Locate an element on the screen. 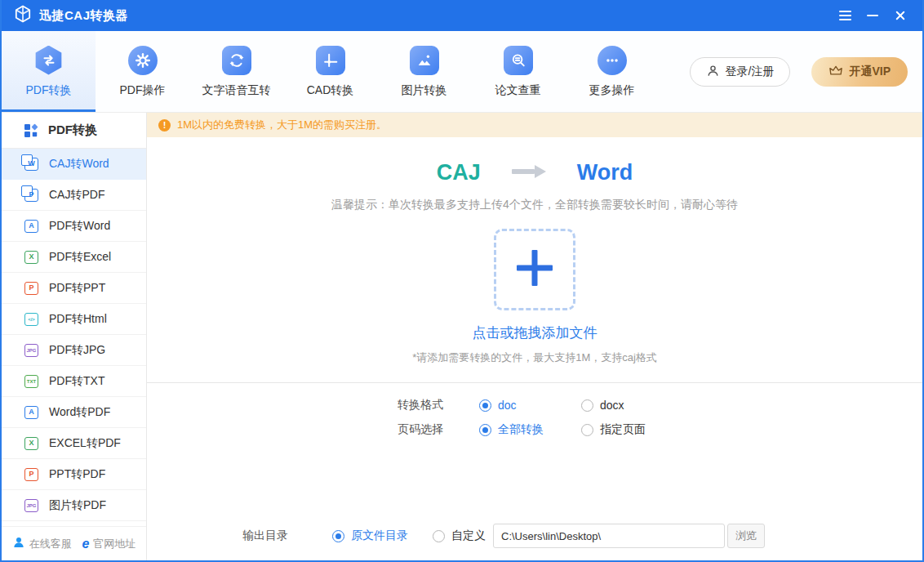 Image resolution: width=924 pixels, height=562 pixels. sidebar: PDF转换 W CAJ转Word P CAJ转PDF A PDF转Word X … is located at coordinates (74, 337).